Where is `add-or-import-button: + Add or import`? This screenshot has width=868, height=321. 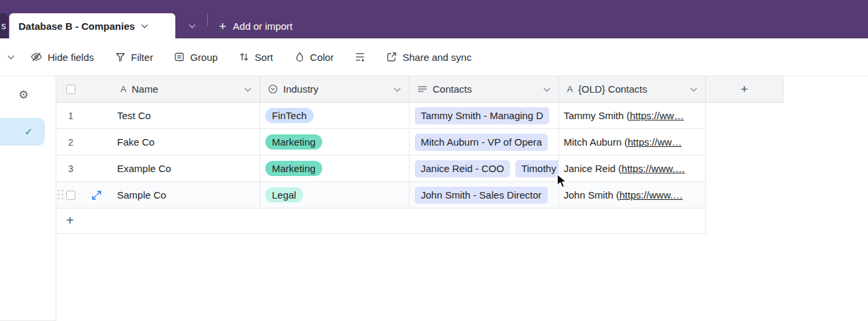
add-or-import-button: + Add or import is located at coordinates (255, 26).